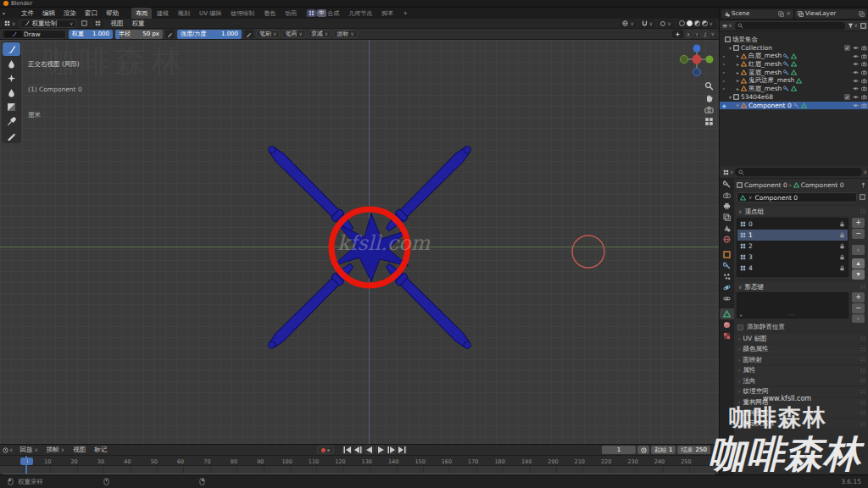  Describe the element at coordinates (137, 24) in the screenshot. I see `viewport-menu-item: 权重` at that location.